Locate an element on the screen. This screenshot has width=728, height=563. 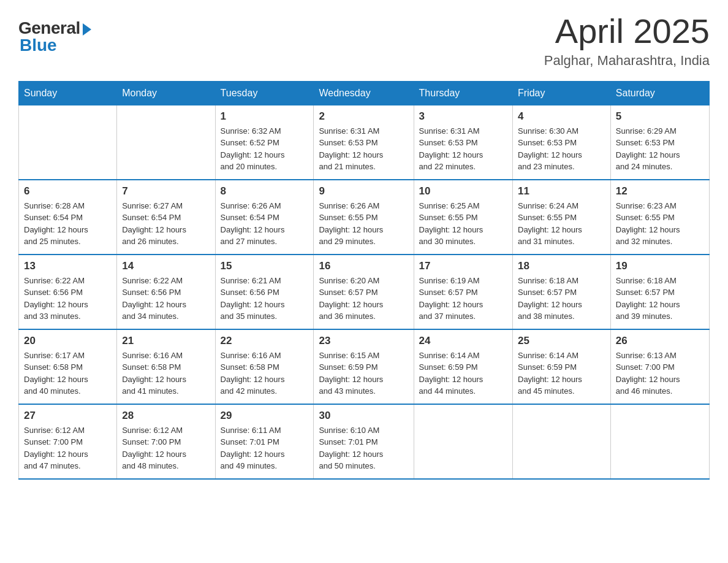
day-number: 7 is located at coordinates (165, 191).